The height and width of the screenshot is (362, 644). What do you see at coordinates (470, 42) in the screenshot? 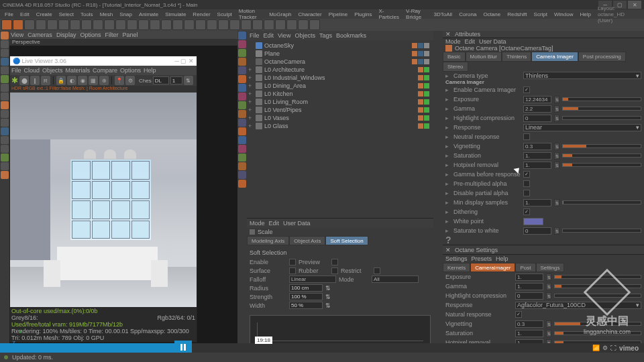
I see `attr-menu-edit: Edit` at bounding box center [470, 42].